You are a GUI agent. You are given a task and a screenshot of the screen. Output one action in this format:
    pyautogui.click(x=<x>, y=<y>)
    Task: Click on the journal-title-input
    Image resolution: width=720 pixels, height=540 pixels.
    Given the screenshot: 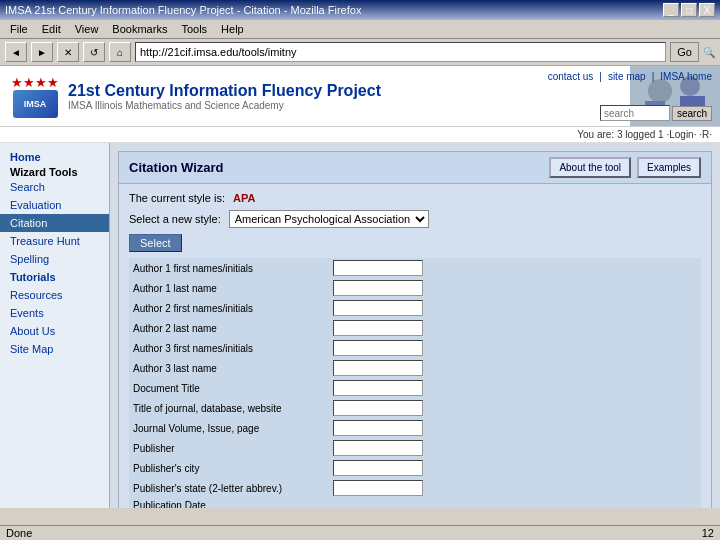 What is the action you would take?
    pyautogui.click(x=378, y=408)
    